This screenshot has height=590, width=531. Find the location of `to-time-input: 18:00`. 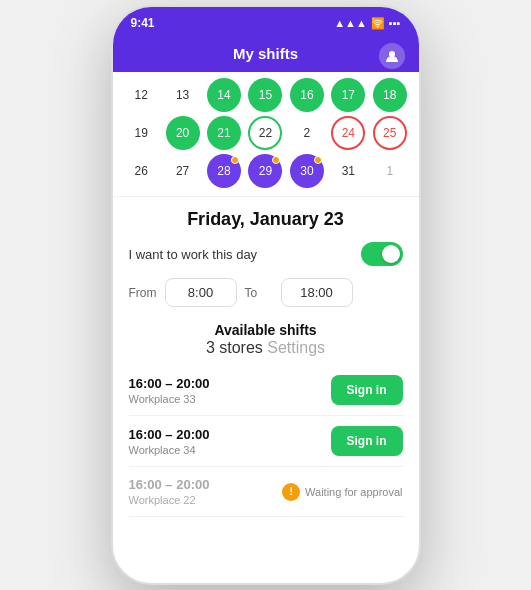

to-time-input: 18:00 is located at coordinates (317, 292).